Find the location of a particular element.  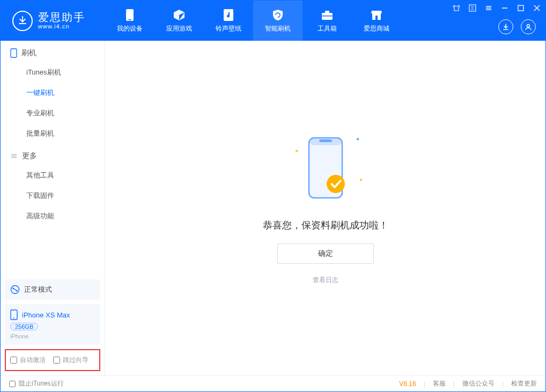

sidebar-group-label: 更多 is located at coordinates (29, 156).